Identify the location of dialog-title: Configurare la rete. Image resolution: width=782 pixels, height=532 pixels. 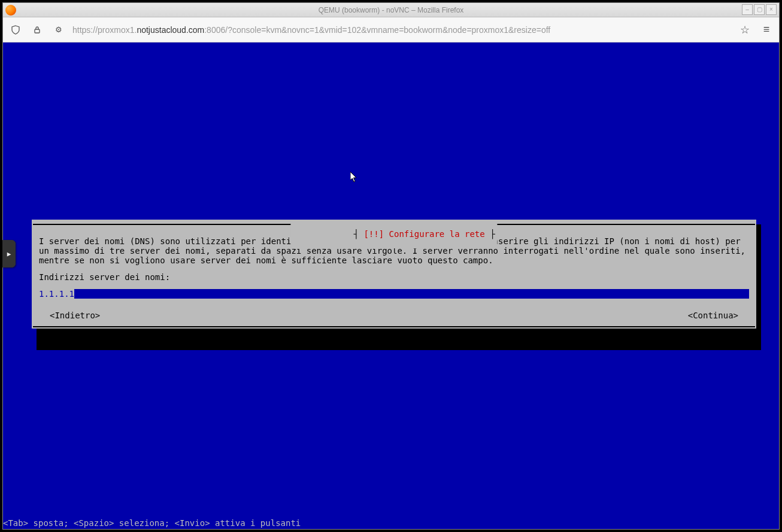
(437, 234).